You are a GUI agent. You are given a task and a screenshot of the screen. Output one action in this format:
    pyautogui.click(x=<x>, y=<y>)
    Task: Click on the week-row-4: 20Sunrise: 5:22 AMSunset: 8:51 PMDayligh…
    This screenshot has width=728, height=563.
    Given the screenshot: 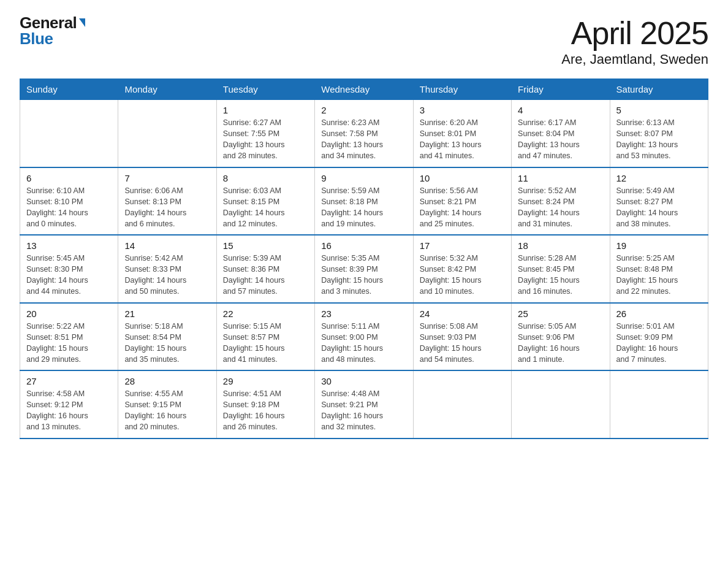 What is the action you would take?
    pyautogui.click(x=364, y=337)
    